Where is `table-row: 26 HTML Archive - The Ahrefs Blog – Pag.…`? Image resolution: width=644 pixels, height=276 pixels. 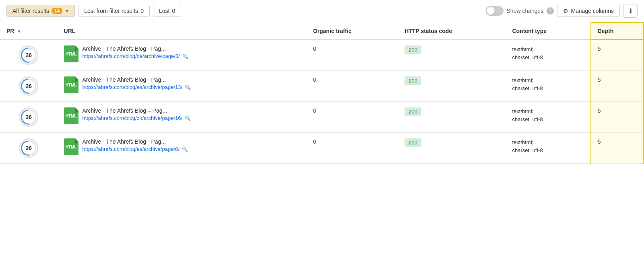 table-row: 26 HTML Archive - The Ahrefs Blog – Pag.… is located at coordinates (322, 117).